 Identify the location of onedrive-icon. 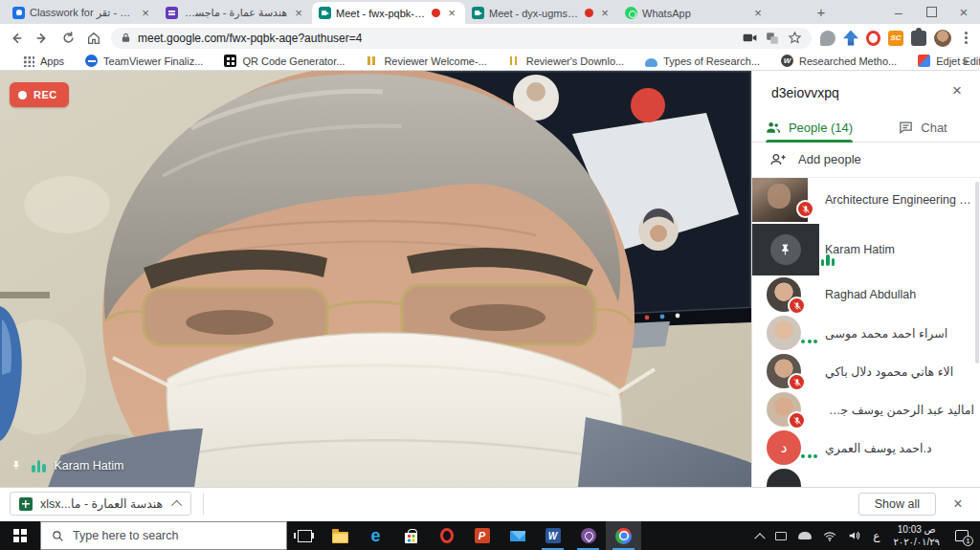
(805, 536).